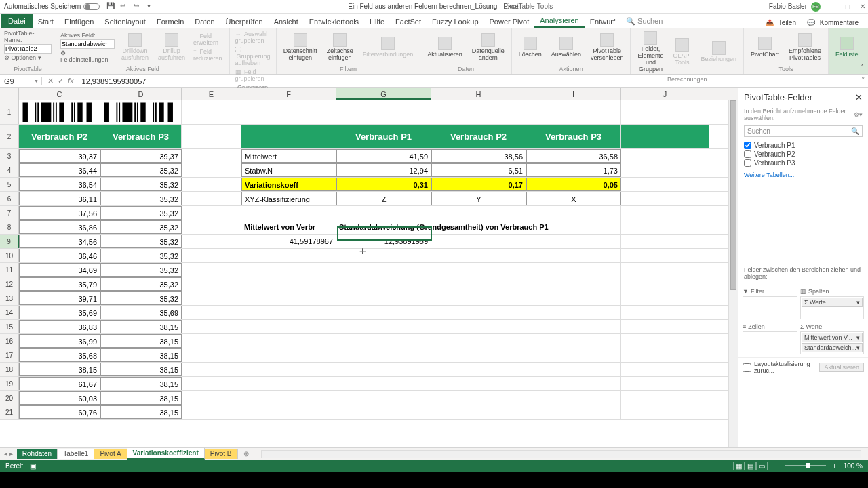 Image resolution: width=868 pixels, height=488 pixels. I want to click on row-header: 20, so click(9, 398).